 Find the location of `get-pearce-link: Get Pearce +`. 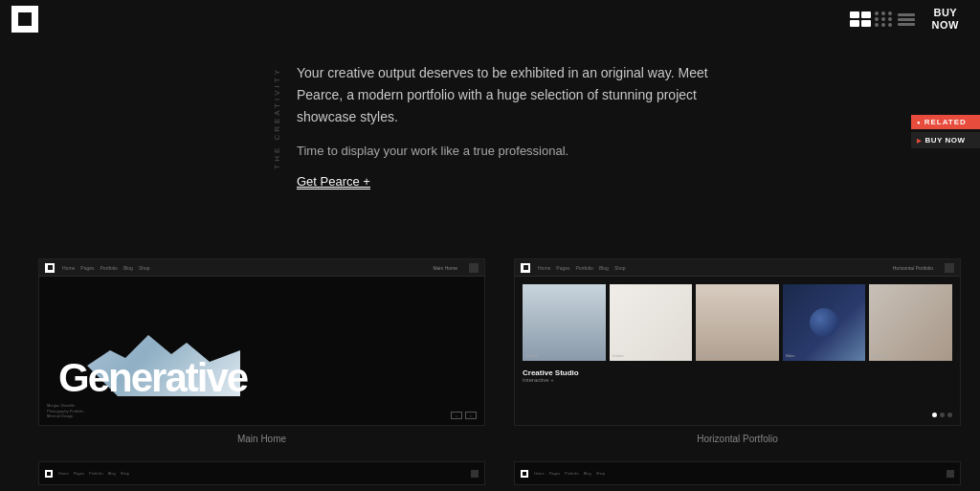

get-pearce-link: Get Pearce + is located at coordinates (333, 182).